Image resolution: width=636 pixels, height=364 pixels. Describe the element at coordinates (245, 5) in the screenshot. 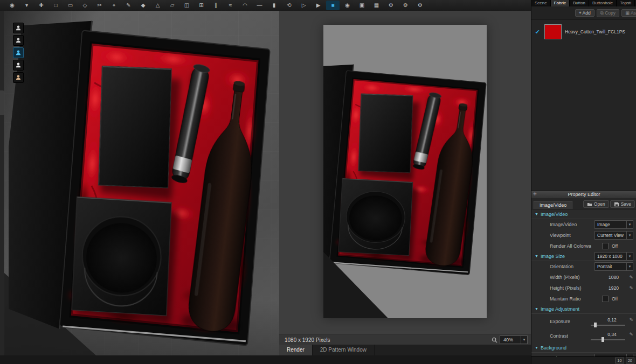

I see `curve-tool-icon: ◠` at that location.